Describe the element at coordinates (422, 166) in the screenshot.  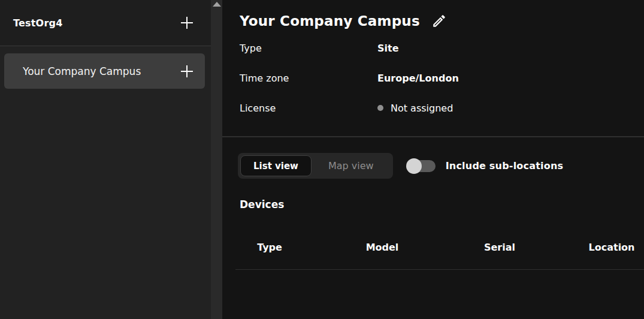
I see `include-sublocations-toggle` at that location.